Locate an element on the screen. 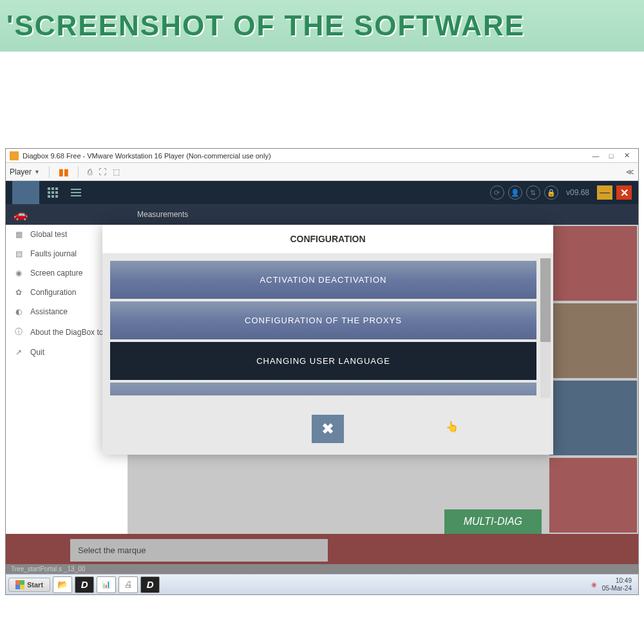  grid-icon is located at coordinates (53, 193).